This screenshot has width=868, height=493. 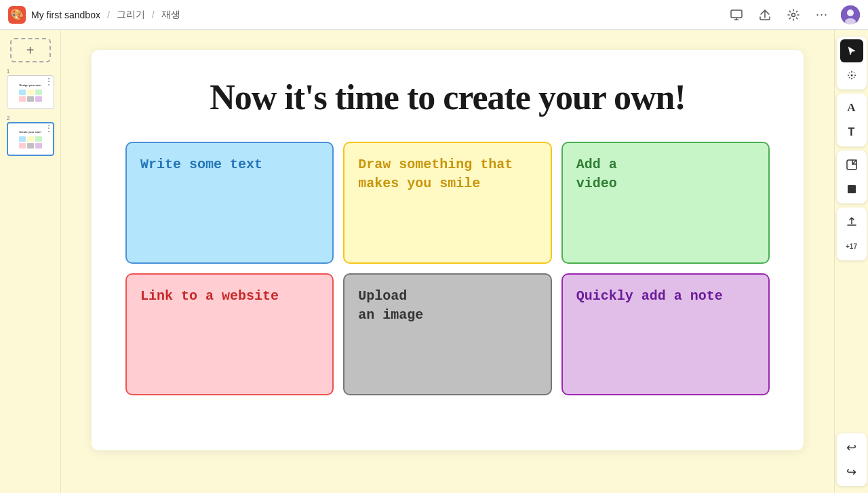 What do you see at coordinates (434, 15) in the screenshot?
I see `topbar: 🎨 My first sandbox / 그리기 / 재생 ···` at bounding box center [434, 15].